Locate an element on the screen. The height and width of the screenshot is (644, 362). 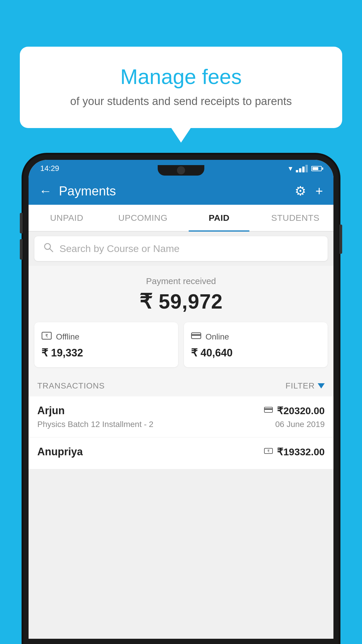
signal-icon is located at coordinates (302, 169).